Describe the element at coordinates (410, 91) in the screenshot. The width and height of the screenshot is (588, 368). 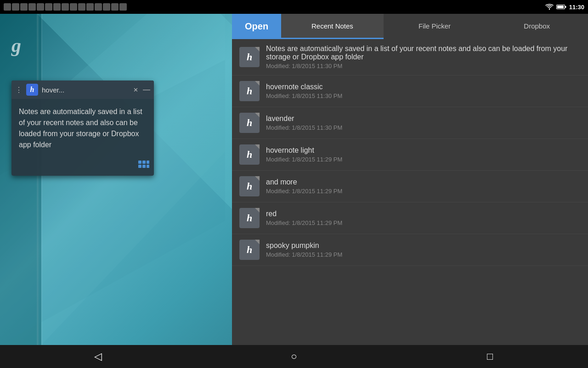
I see `note-list-item: h hovernote classic Modified: 1/8/2015 1…` at that location.